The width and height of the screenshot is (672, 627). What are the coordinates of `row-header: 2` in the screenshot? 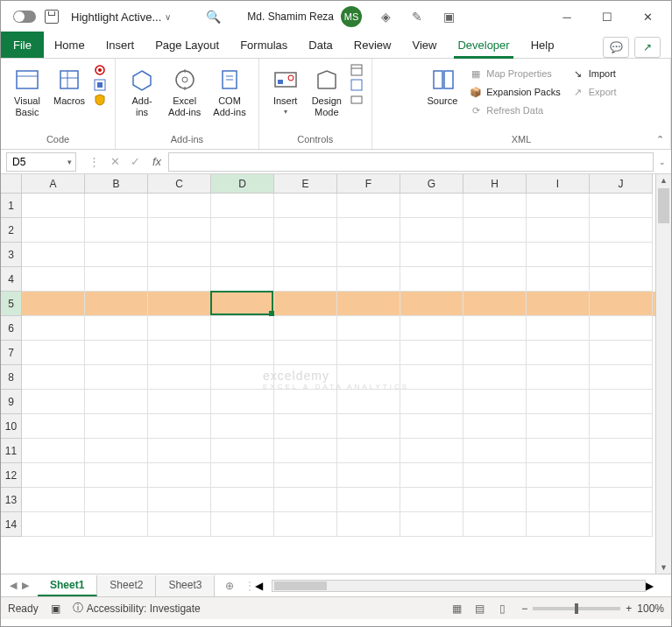 It's located at (11, 230).